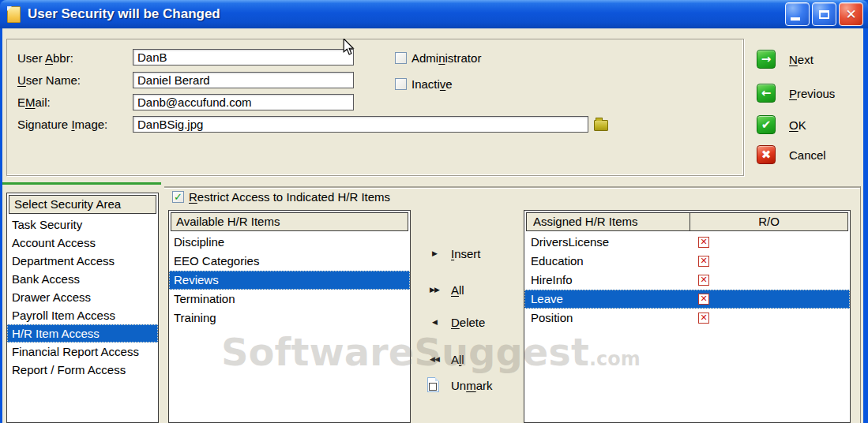  I want to click on minimize-icon, so click(795, 19).